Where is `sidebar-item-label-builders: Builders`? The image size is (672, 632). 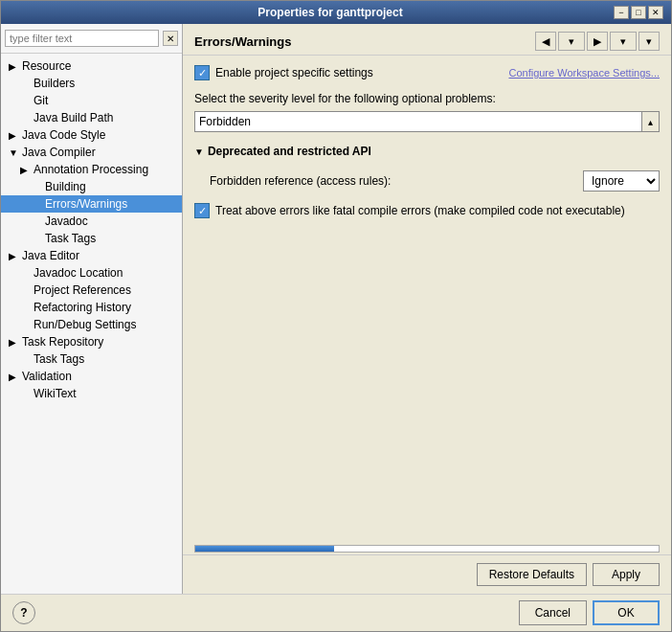 sidebar-item-label-builders: Builders is located at coordinates (54, 83).